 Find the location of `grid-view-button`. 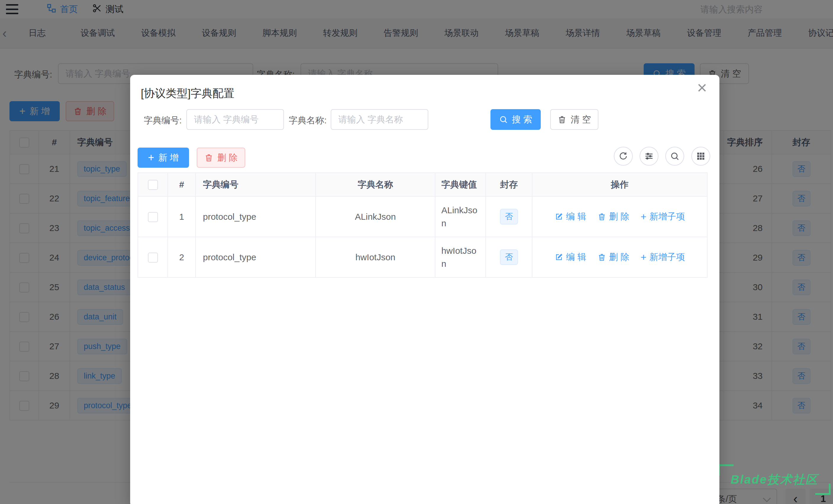

grid-view-button is located at coordinates (701, 156).